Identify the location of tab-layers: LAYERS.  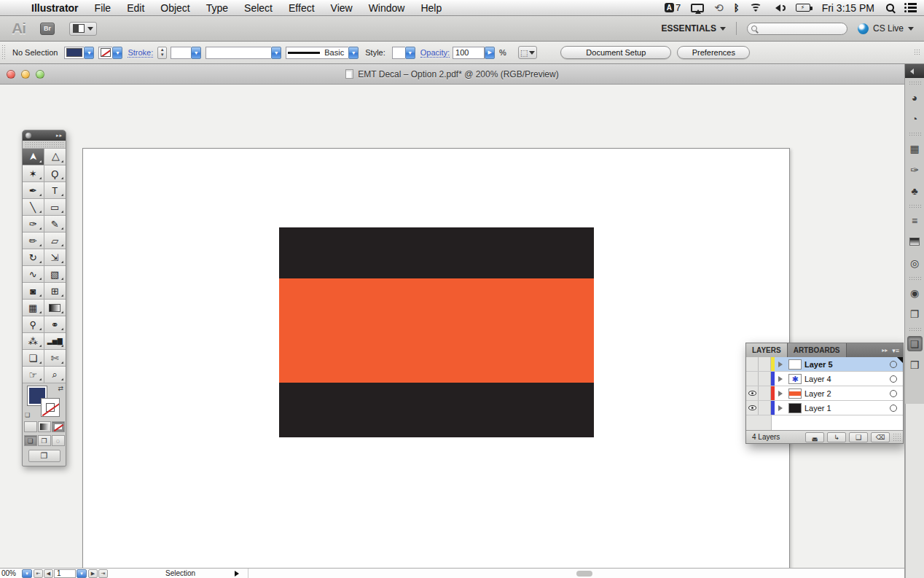
(767, 350).